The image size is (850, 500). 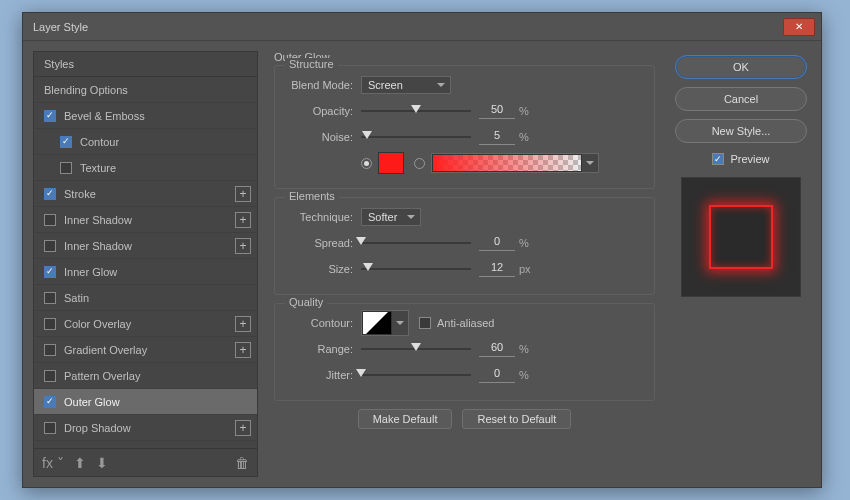 I want to click on spread-slider, so click(x=416, y=243).